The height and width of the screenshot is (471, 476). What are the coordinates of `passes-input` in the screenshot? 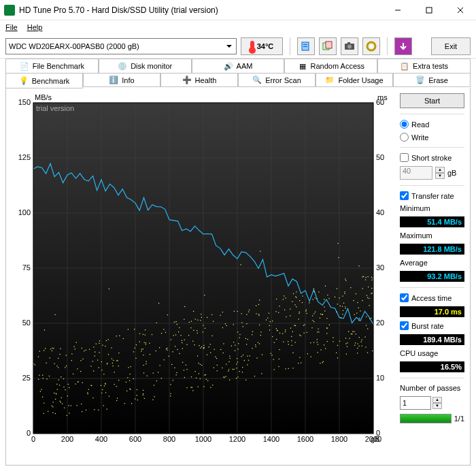 It's located at (415, 403).